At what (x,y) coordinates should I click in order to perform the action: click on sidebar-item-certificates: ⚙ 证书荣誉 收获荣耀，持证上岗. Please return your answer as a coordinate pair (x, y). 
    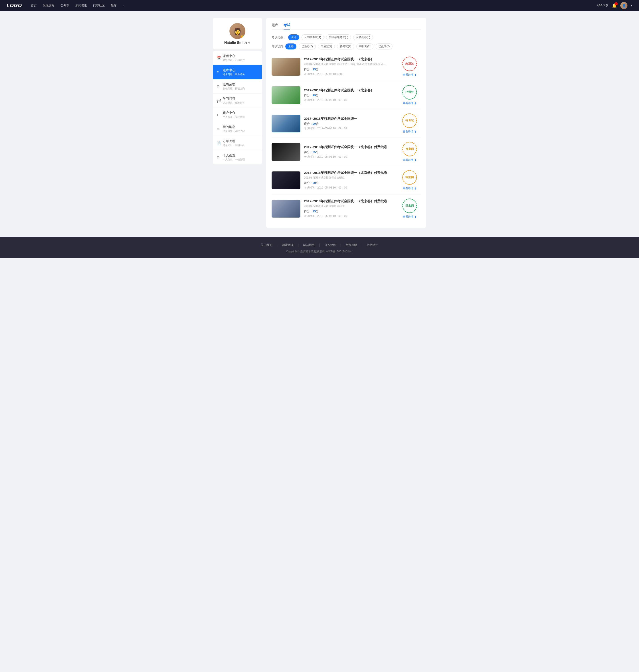
    Looking at the image, I should click on (237, 86).